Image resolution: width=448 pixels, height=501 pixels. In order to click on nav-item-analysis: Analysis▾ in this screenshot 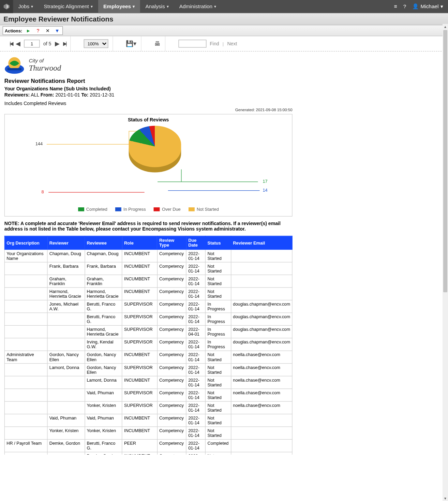, I will do `click(157, 6)`.